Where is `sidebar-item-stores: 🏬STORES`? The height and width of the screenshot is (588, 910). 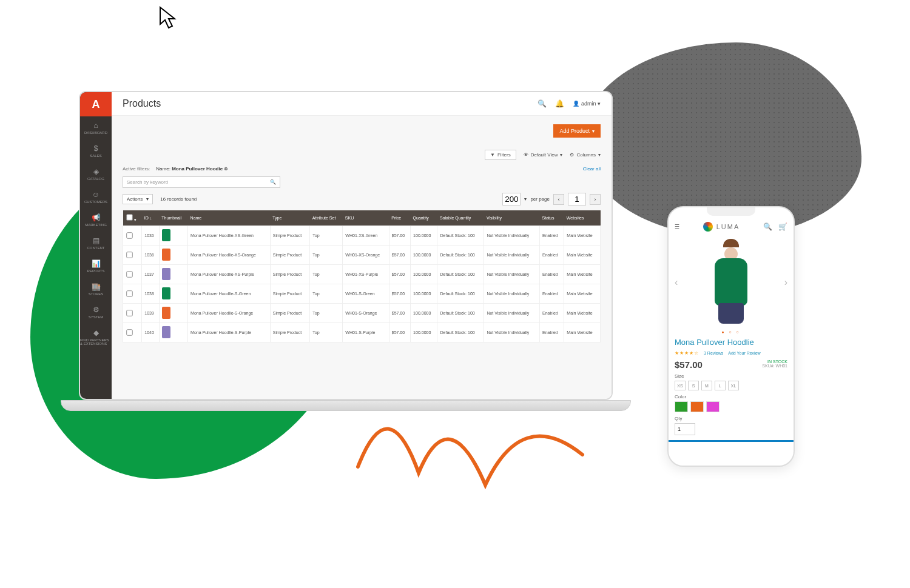 sidebar-item-stores: 🏬STORES is located at coordinates (96, 289).